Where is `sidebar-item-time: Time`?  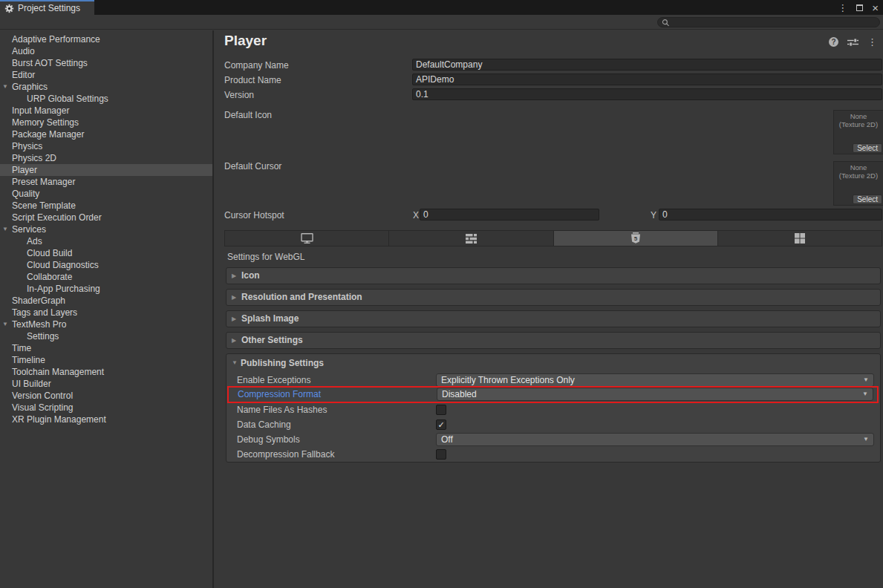
sidebar-item-time: Time is located at coordinates (106, 348).